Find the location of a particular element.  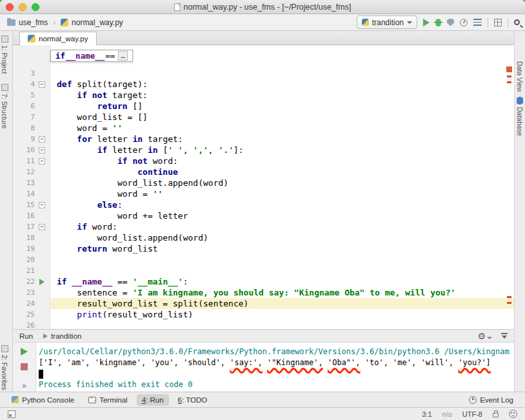

toolwindow-button-python-console: Python Console is located at coordinates (43, 400).